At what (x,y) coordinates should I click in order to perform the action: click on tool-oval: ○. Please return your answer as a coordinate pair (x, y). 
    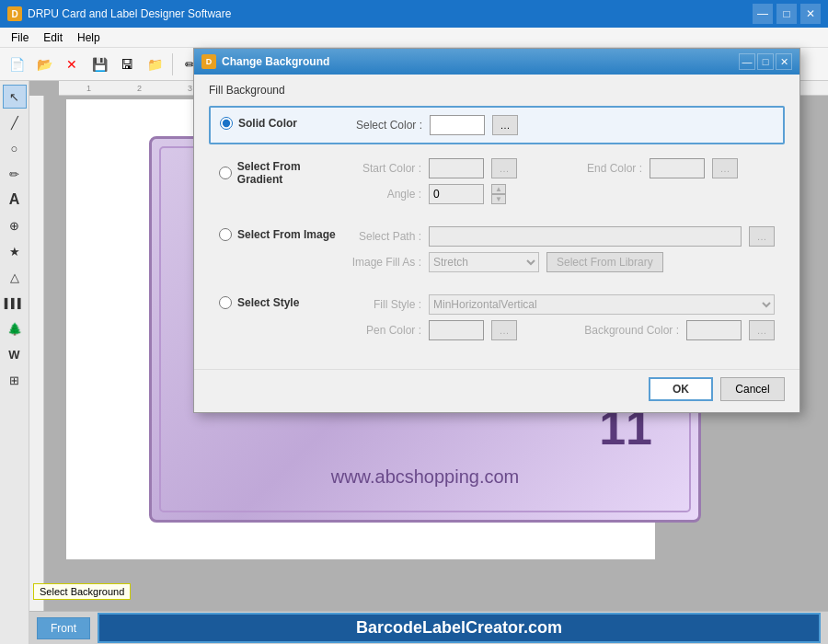
    Looking at the image, I should click on (15, 148).